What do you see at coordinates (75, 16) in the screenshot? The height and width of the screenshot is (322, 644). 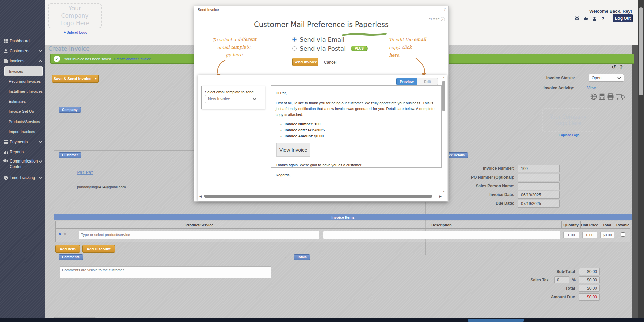 I see `logo-placeholder-text: Your Company Logo Here` at bounding box center [75, 16].